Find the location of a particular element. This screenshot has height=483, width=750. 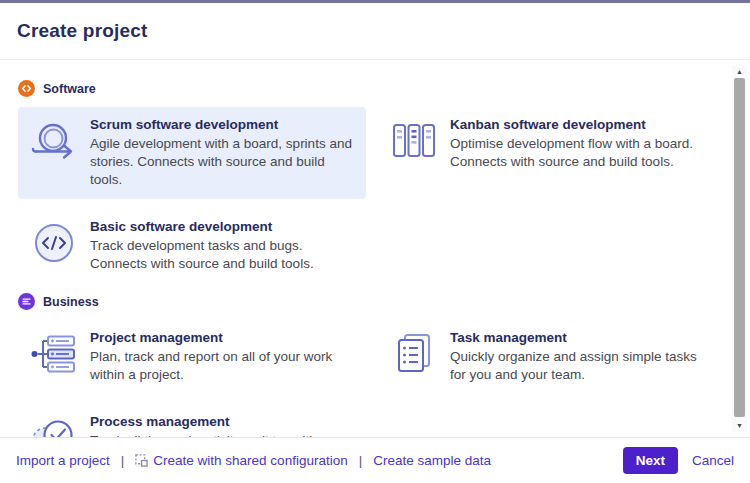

template-description: Agile development with a board, sprints … is located at coordinates (223, 162).